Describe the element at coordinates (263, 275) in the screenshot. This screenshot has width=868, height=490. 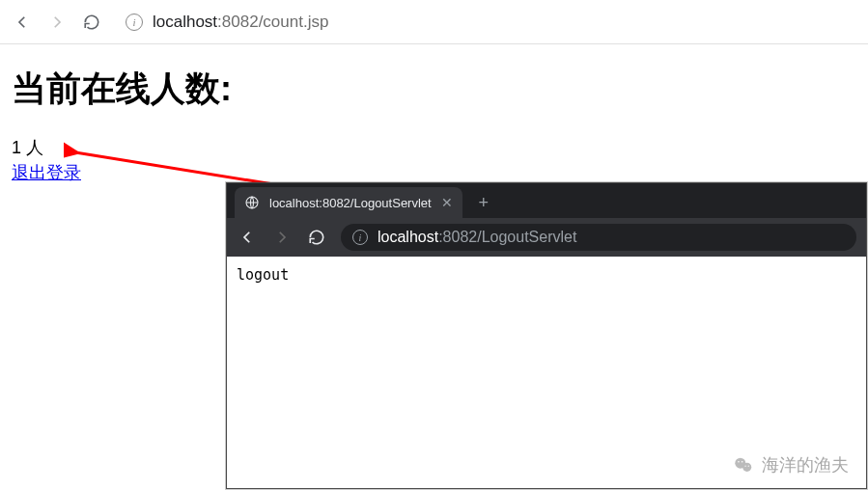
I see `inner-body-text: logout` at that location.